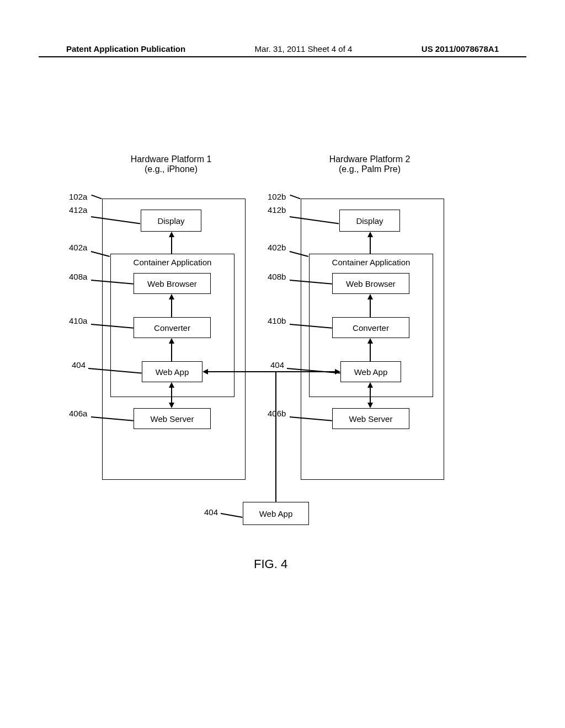 The image size is (565, 728). Describe the element at coordinates (371, 263) in the screenshot. I see `container-app-label-b: Container Application` at that location.